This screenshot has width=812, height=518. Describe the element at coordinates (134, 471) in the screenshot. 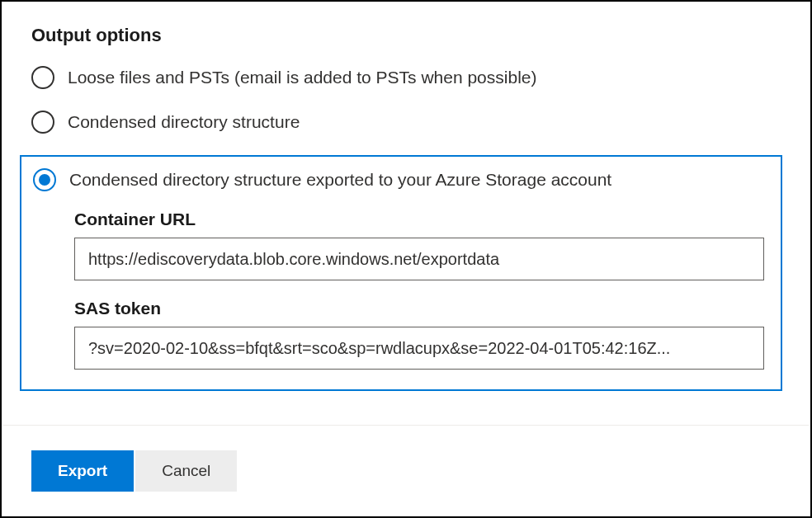

I see `button-bar: Export Cancel` at that location.